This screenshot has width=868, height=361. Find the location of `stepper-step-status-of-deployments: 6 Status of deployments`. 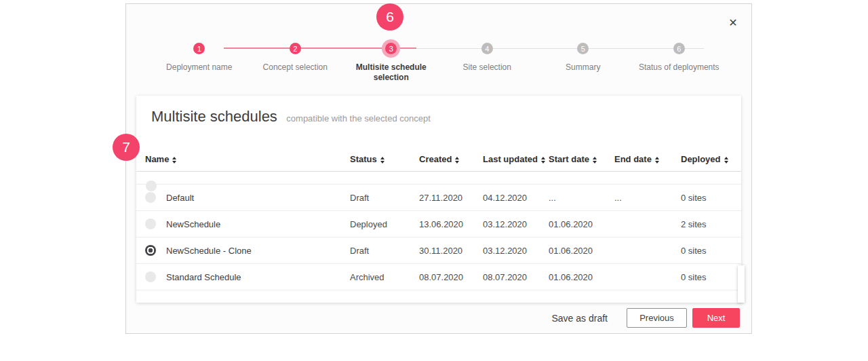

stepper-step-status-of-deployments: 6 Status of deployments is located at coordinates (679, 62).